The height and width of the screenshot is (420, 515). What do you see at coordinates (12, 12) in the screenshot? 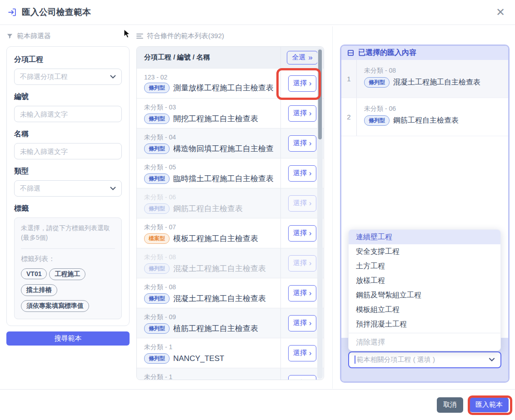
I see `import-icon` at bounding box center [12, 12].